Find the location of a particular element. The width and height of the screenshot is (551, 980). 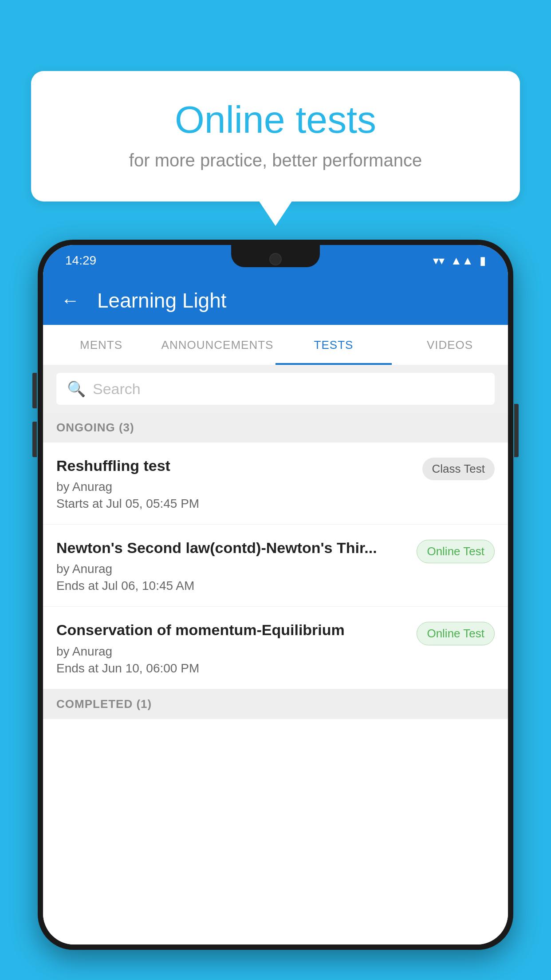

test-item: Newton's Second law(contd)-Newton's Thir… is located at coordinates (276, 565).